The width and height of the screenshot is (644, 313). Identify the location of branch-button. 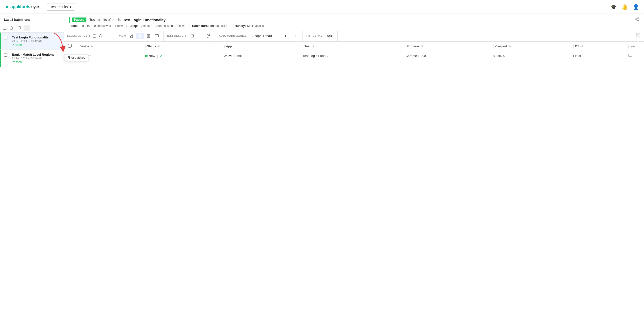
(209, 36).